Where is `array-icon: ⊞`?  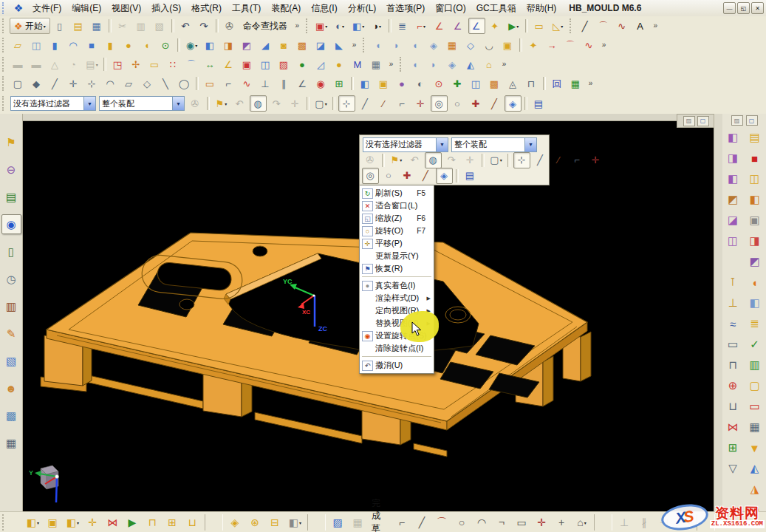 array-icon: ⊞ is located at coordinates (173, 522).